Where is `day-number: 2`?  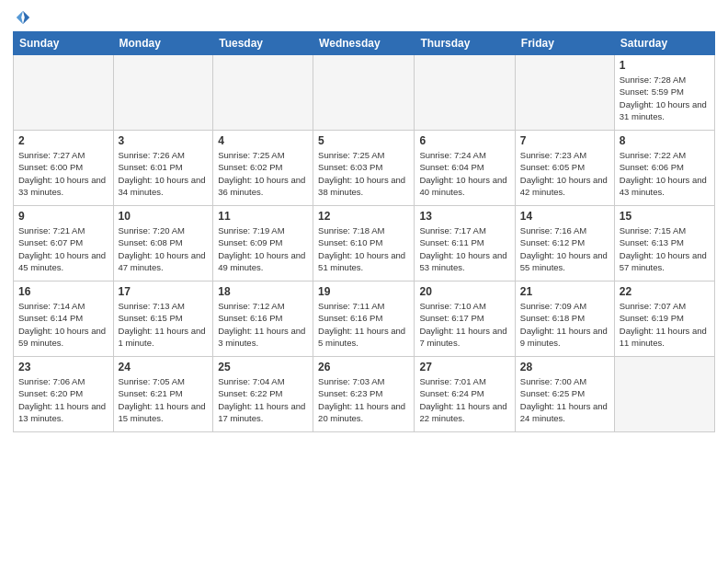
day-number: 2 is located at coordinates (63, 141).